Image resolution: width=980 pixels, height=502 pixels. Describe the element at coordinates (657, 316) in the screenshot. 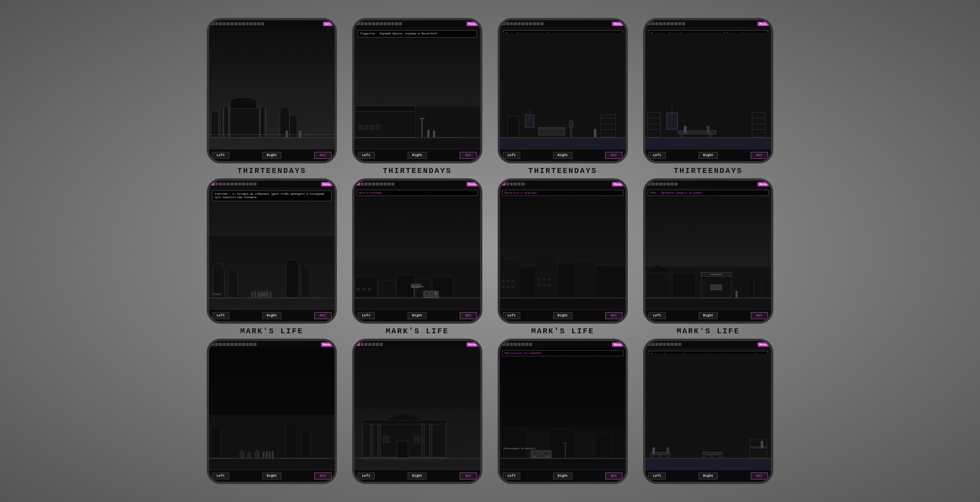

I see `left-button-4-2: Left` at that location.